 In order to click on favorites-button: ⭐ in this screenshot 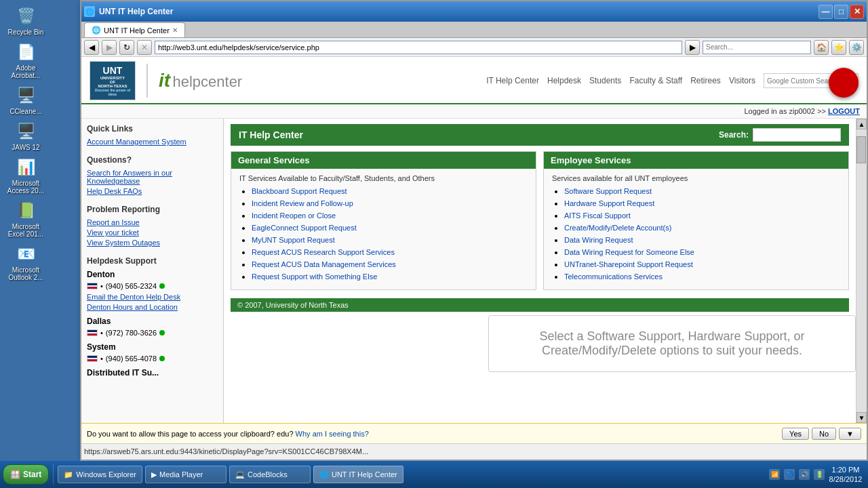, I will do `click(839, 47)`.